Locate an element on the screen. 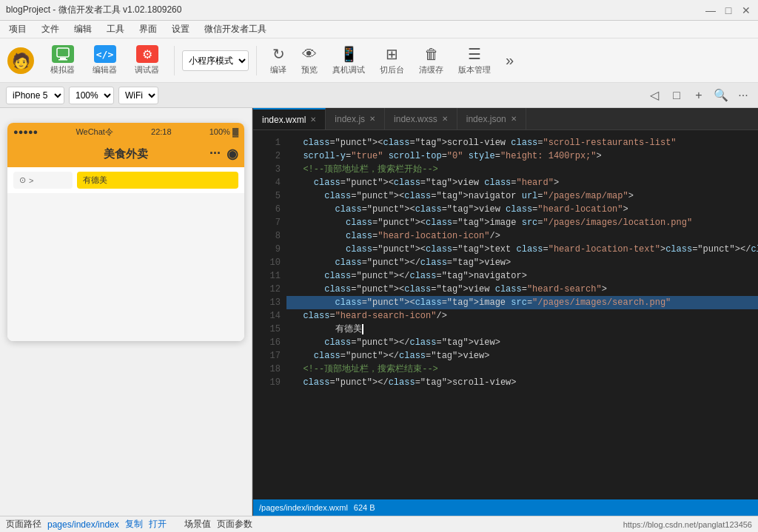 Image resolution: width=758 pixels, height=532 pixels. scene-label: 场景值 is located at coordinates (198, 524).